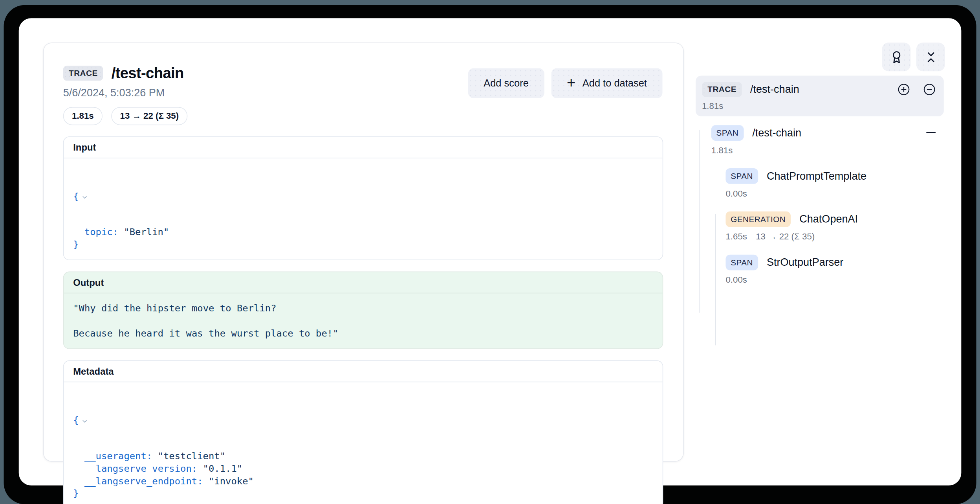  What do you see at coordinates (931, 133) in the screenshot?
I see `collapse-branch-icon` at bounding box center [931, 133].